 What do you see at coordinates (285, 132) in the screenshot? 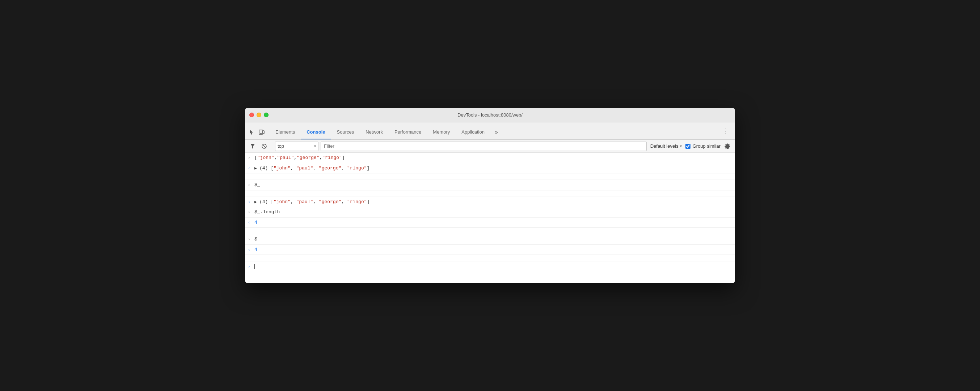
I see `tab-elements: Elements` at bounding box center [285, 132].